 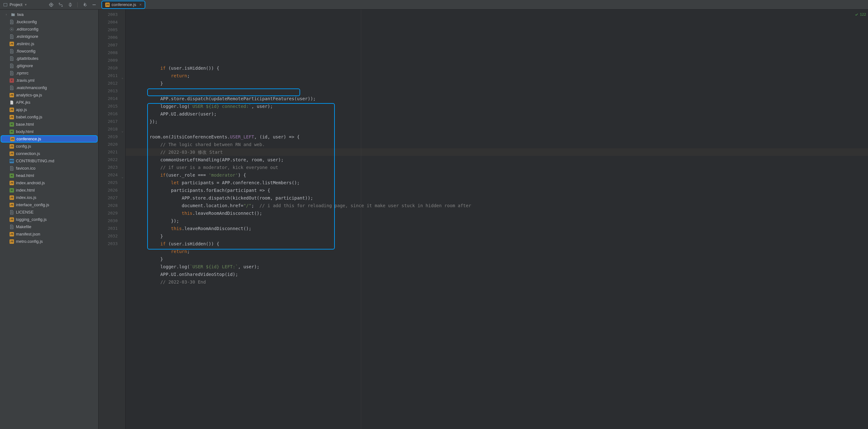 I want to click on tree-item-label: .watchmanconfig, so click(x=32, y=88).